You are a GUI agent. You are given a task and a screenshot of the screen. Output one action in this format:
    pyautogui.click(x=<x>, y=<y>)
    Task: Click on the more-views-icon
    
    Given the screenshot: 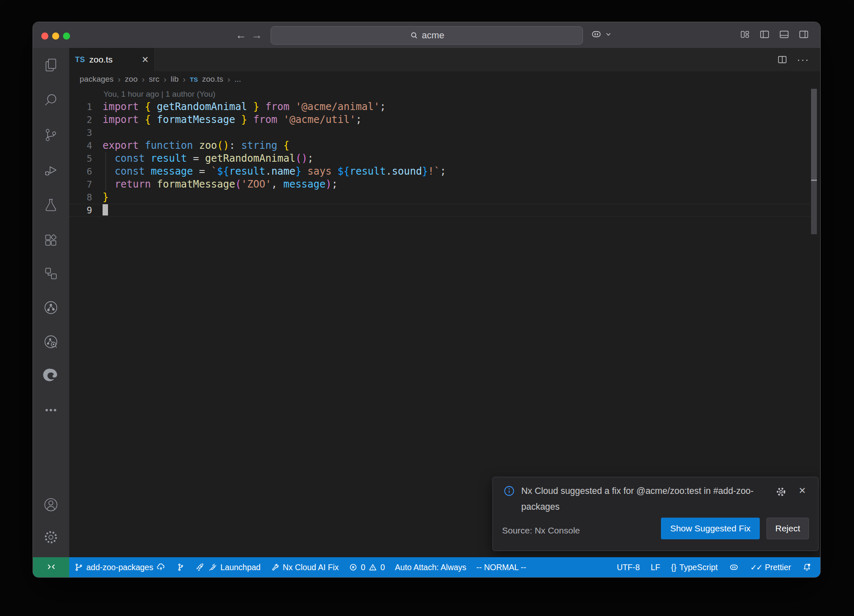 What is the action you would take?
    pyautogui.click(x=51, y=410)
    